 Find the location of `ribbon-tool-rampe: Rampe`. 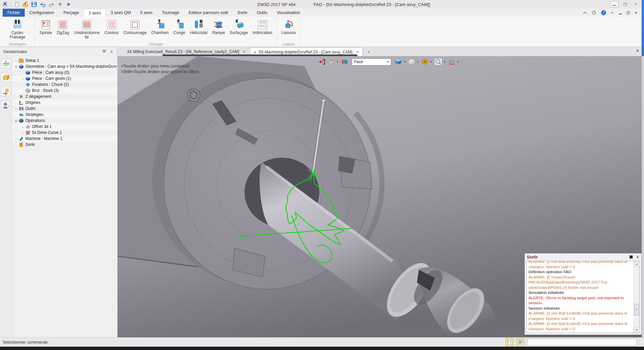

ribbon-tool-rampe: Rampe is located at coordinates (218, 27).